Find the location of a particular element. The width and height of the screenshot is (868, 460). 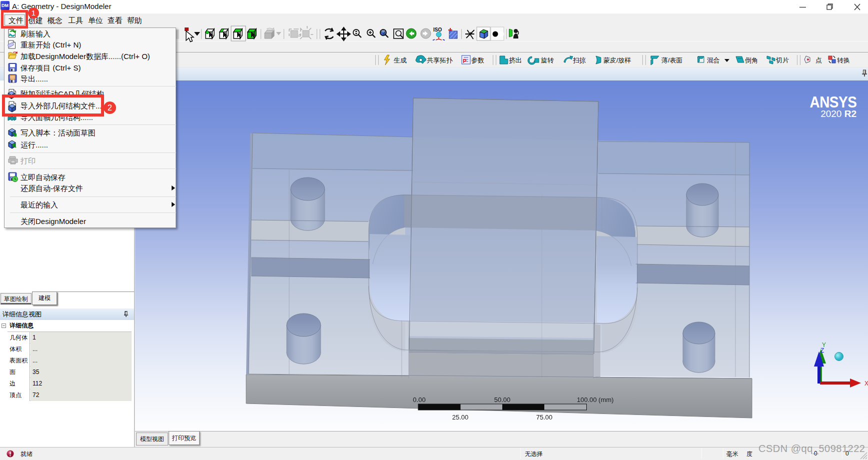

svg-text: X is located at coordinates (866, 384).